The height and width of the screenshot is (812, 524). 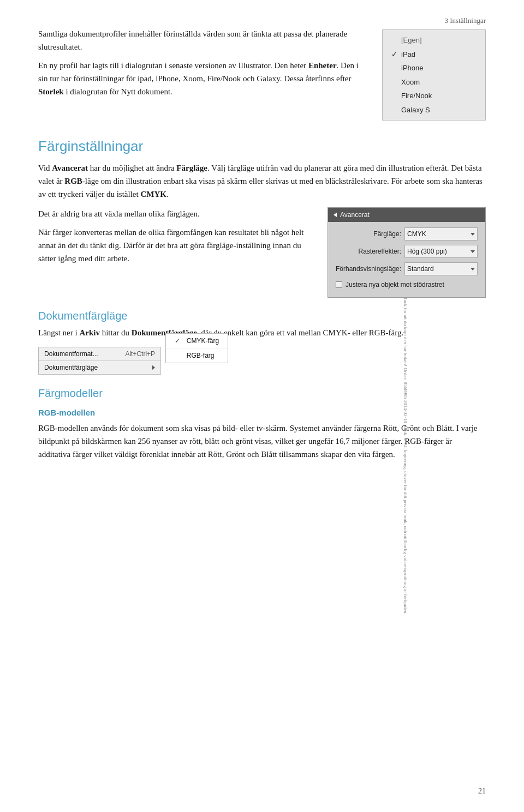 What do you see at coordinates (420, 269) in the screenshot?
I see `forhandsvisning-value: Standard` at bounding box center [420, 269].